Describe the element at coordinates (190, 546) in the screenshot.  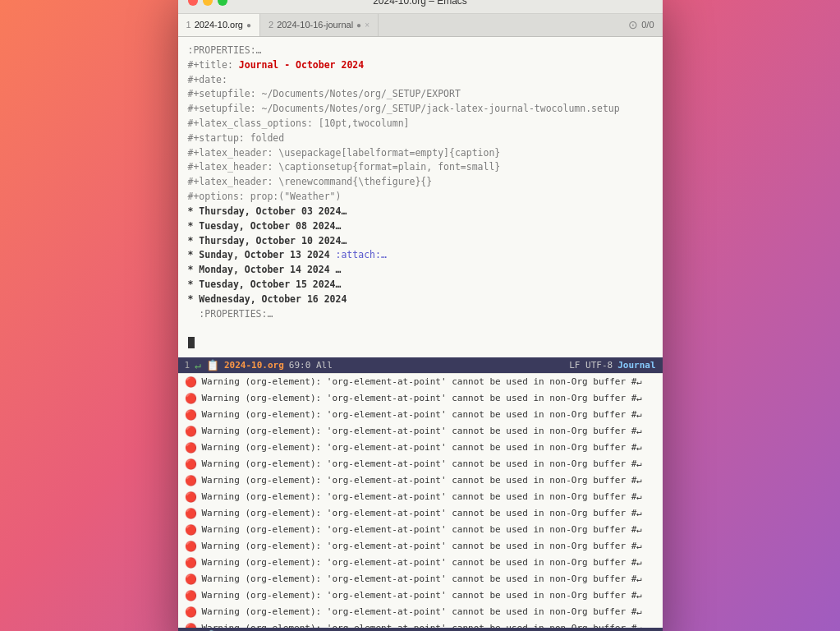
I see `warning-icon-11: 🔴` at that location.